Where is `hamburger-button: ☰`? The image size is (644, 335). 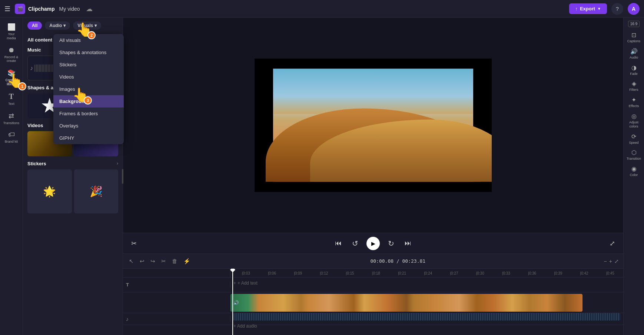 hamburger-button: ☰ is located at coordinates (7, 9).